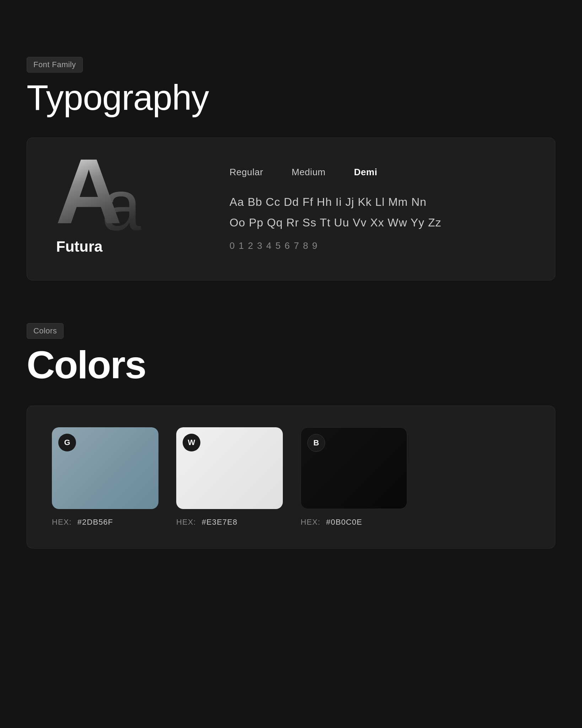 The height and width of the screenshot is (728, 582). Describe the element at coordinates (380, 209) in the screenshot. I see `font-info: Regular Medium Demi Aa Bb Cc Dd Ff Hh Ii…` at that location.